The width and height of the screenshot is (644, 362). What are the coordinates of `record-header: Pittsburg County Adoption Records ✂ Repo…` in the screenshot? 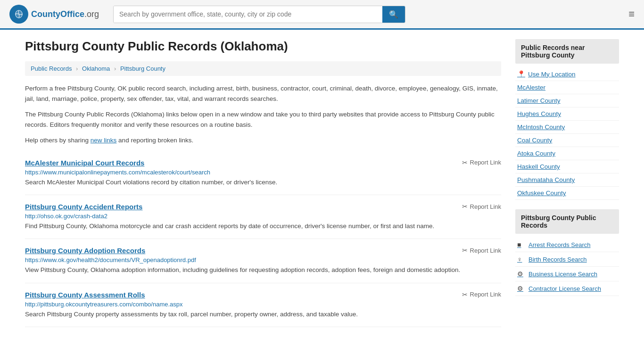 It's located at (263, 251).